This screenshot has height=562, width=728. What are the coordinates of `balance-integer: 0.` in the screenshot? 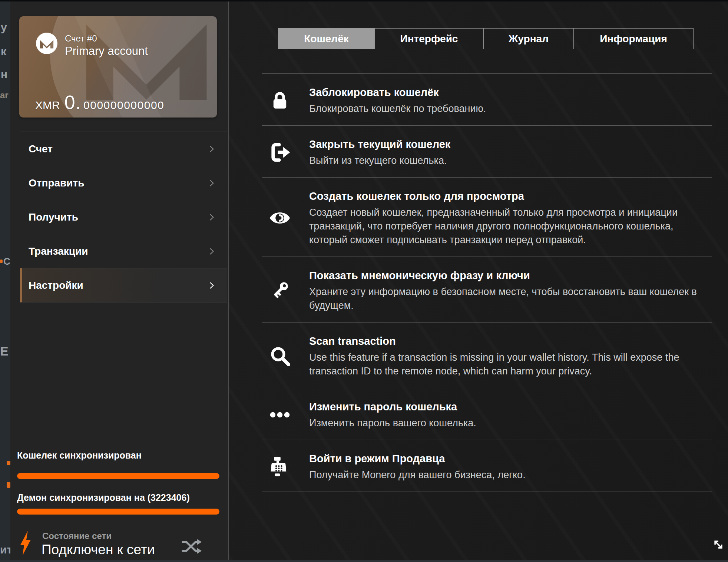 It's located at (73, 102).